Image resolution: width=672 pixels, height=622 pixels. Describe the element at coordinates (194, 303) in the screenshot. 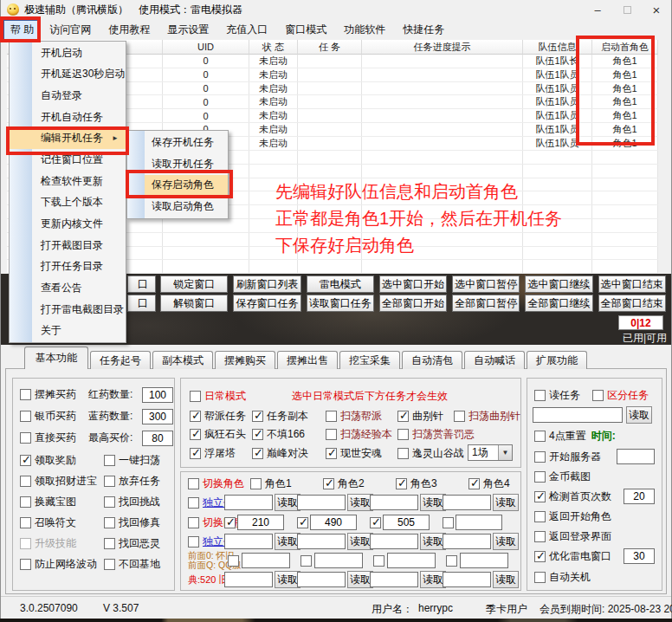

I see `window-control-button: 解锁窗口` at that location.